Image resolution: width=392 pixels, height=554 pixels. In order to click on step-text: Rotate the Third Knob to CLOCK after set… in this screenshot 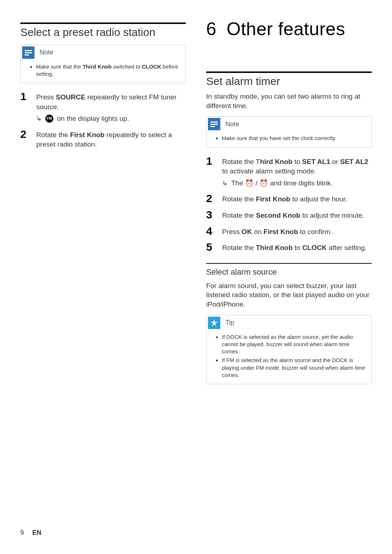, I will do `click(297, 247)`.